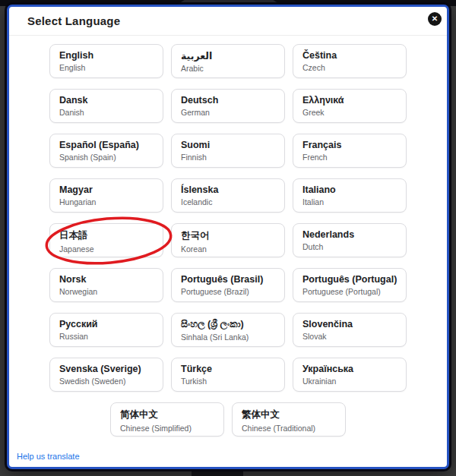  Describe the element at coordinates (106, 240) in the screenshot. I see `language-option: 日本語 Japanese` at that location.